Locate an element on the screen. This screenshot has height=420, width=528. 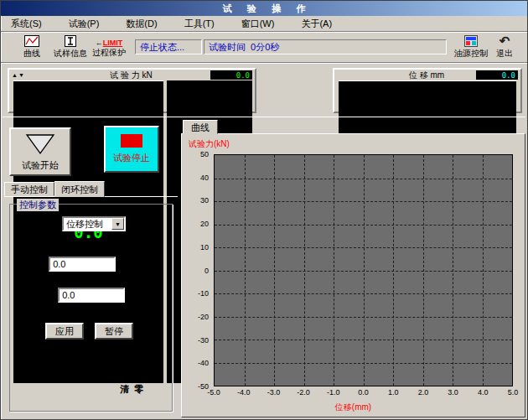
control-mode-select: 位移控制 ▼ is located at coordinates (94, 224).